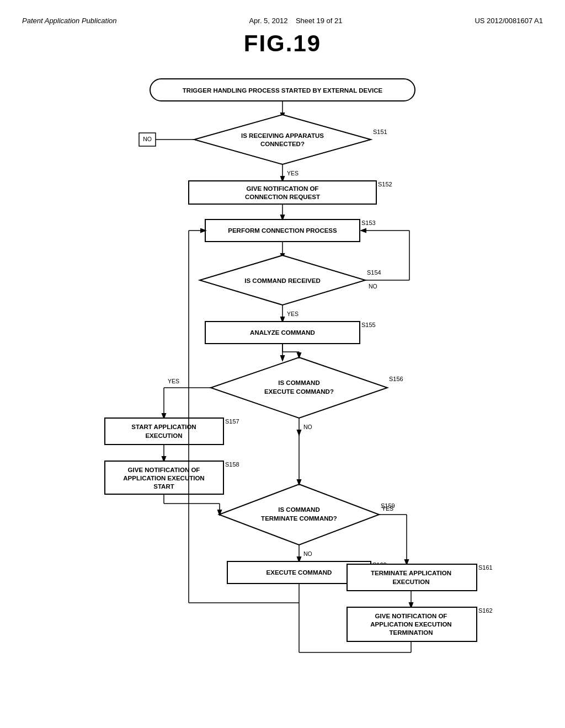  I want to click on header-right: US 2012/0081607 A1, so click(509, 21).